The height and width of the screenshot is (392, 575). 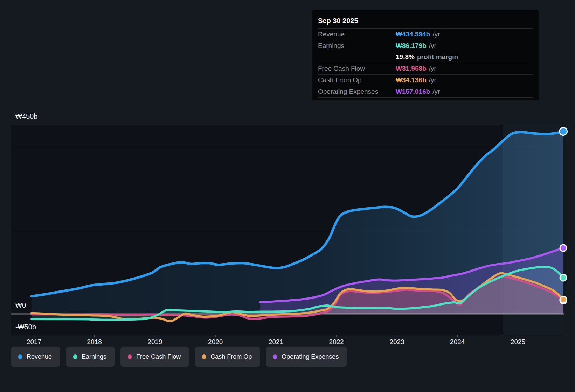 What do you see at coordinates (357, 34) in the screenshot?
I see `tooltip-label: Revenue` at bounding box center [357, 34].